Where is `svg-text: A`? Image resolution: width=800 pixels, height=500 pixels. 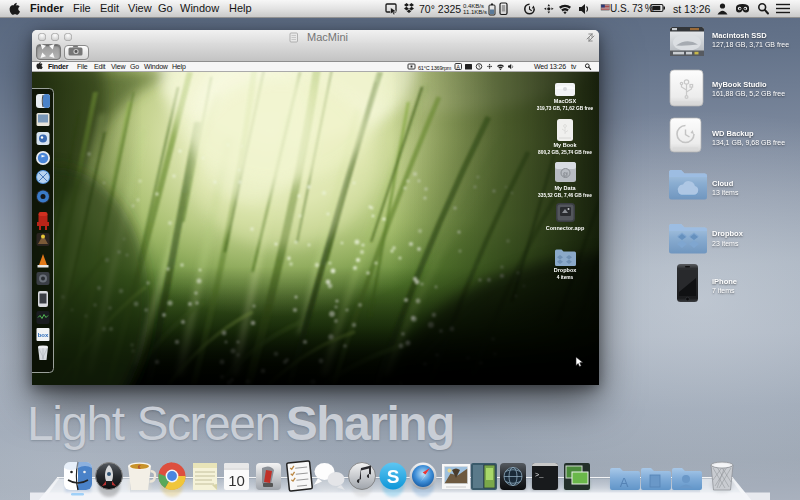
svg-text: A is located at coordinates (624, 482).